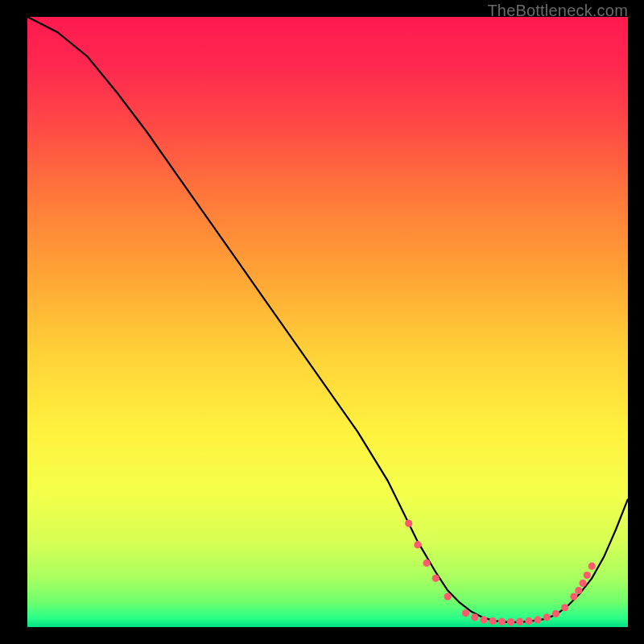 The height and width of the screenshot is (644, 644). Describe the element at coordinates (557, 11) in the screenshot. I see `watermark-text: TheBottleneck.com` at that location.